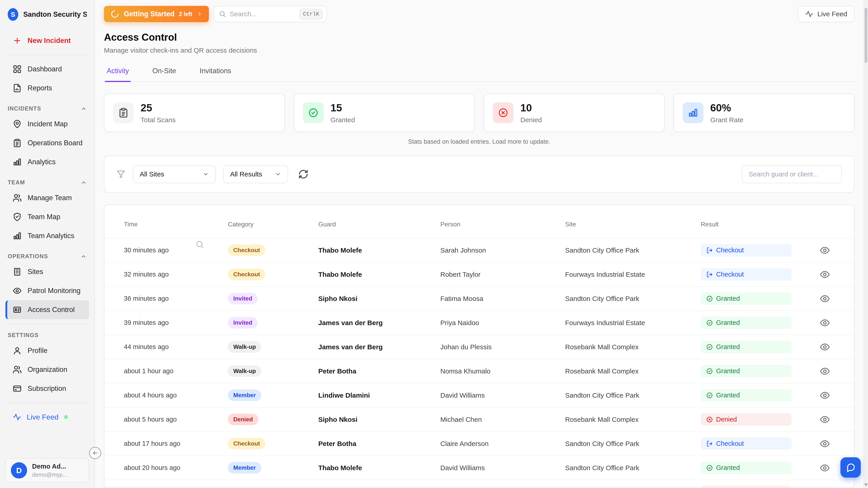  I want to click on bar-chart-icon, so click(17, 162).